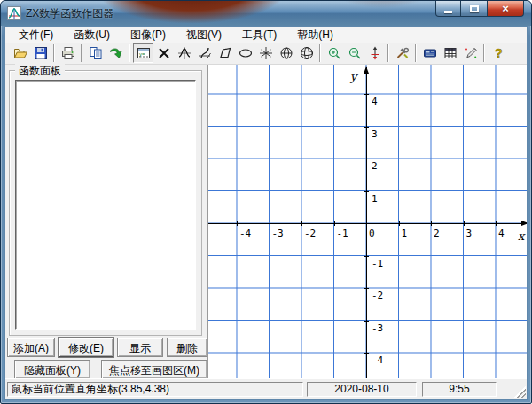  What do you see at coordinates (498, 53) in the screenshot?
I see `help-button: ?` at bounding box center [498, 53].